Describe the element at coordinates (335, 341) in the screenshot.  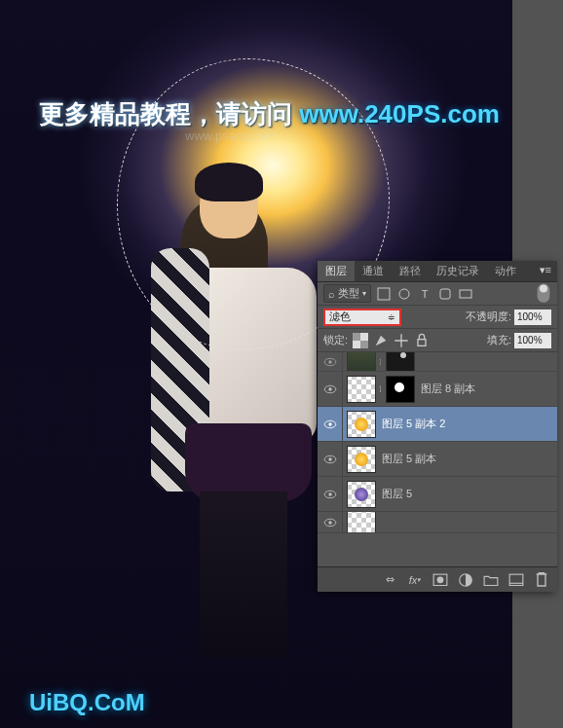
I see `lock-label: 锁定:` at that location.